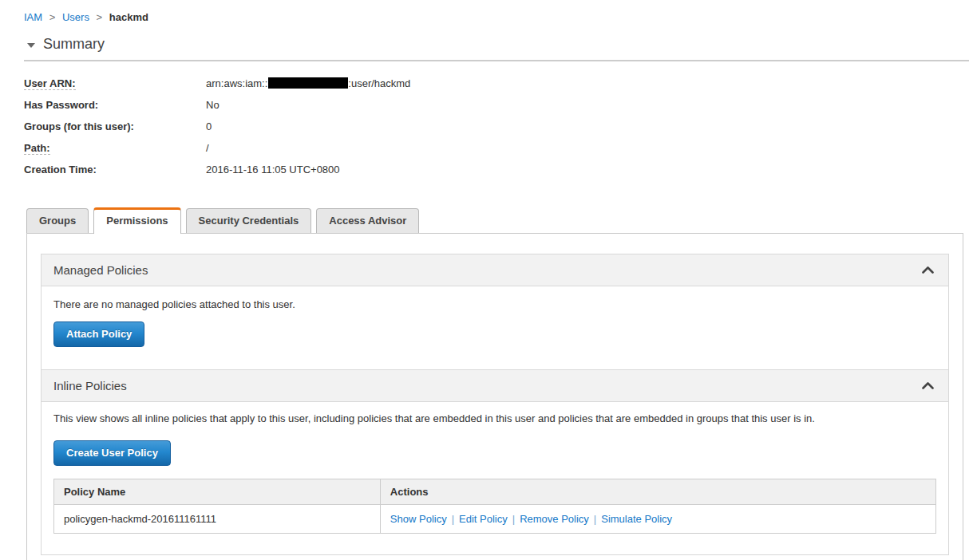  Describe the element at coordinates (90, 386) in the screenshot. I see `inline-policies-title: Inline Policies` at that location.